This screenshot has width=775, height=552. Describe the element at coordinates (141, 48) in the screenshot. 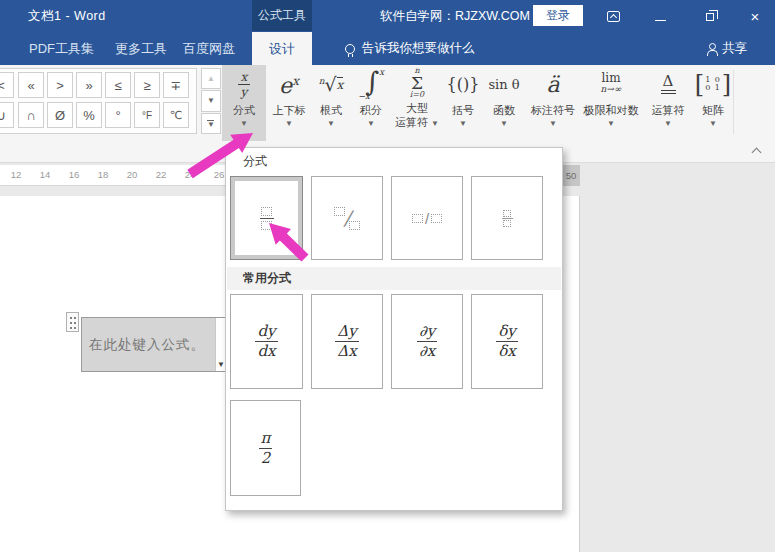

I see `tab-more-tools: 更多工具` at that location.